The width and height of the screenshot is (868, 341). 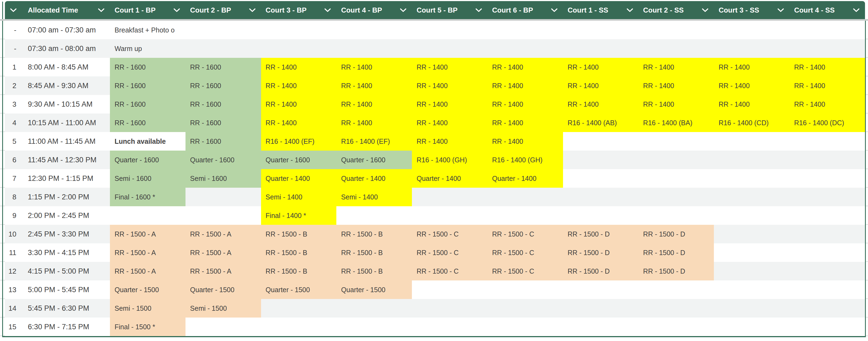 I want to click on court-cell: Lunch available, so click(x=148, y=142).